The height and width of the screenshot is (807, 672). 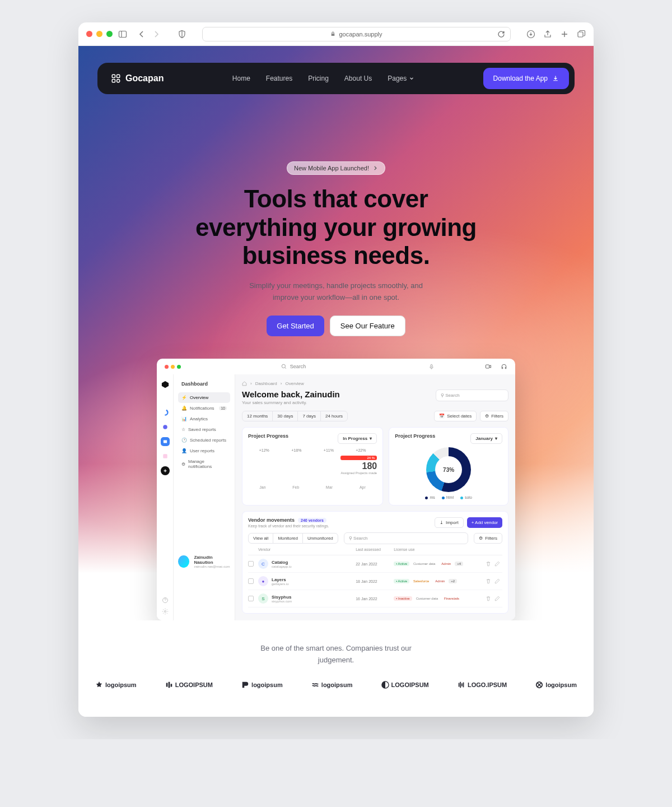 I want to click on browser-chrome: gocapan.supply, so click(x=336, y=34).